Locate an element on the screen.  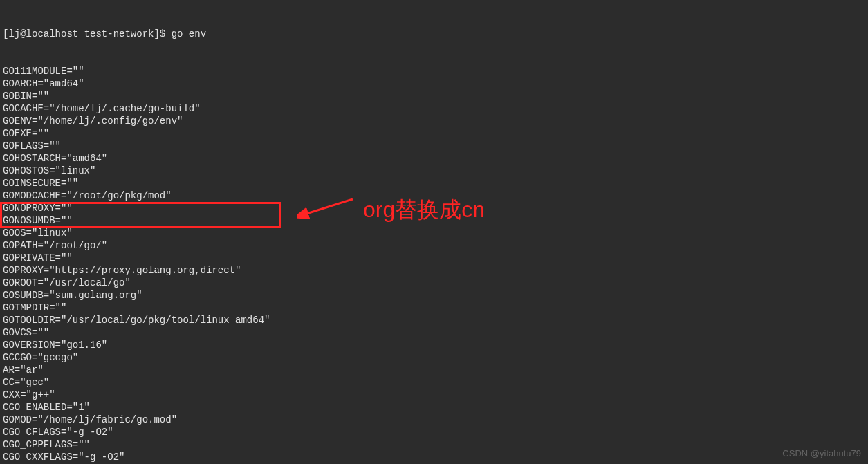
output-line: GOVCS="" is located at coordinates (436, 333).